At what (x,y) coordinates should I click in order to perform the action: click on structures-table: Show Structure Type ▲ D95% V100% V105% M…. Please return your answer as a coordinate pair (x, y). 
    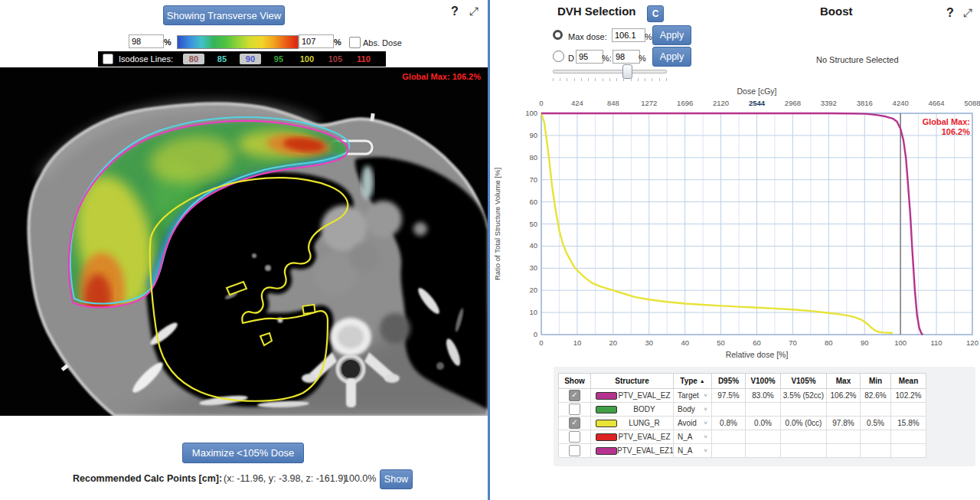
    Looking at the image, I should click on (743, 415).